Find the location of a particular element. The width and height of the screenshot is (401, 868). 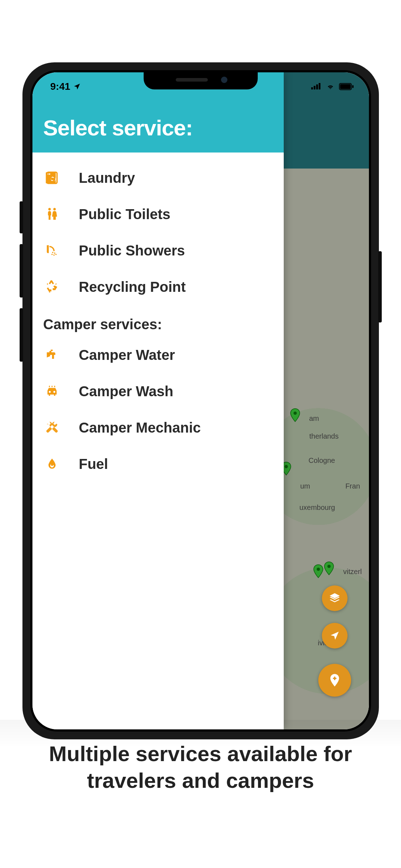

wash-icon is located at coordinates (52, 391).